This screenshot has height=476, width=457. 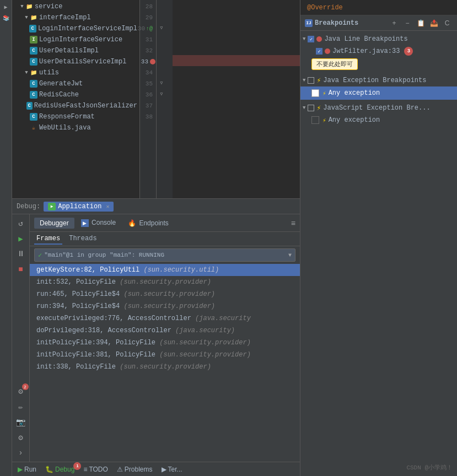 What do you see at coordinates (76, 95) in the screenshot?
I see `tree-item-rediscache: C RedisCache` at bounding box center [76, 95].